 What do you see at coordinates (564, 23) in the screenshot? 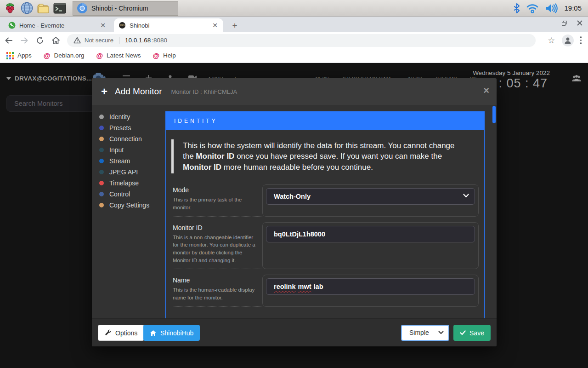
I see `window-restore-icon` at bounding box center [564, 23].